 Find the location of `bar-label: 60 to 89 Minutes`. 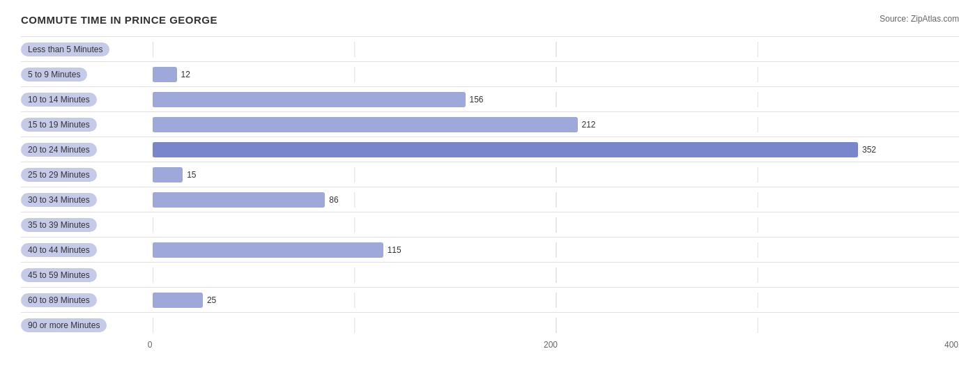

bar-label: 60 to 89 Minutes is located at coordinates (59, 300).